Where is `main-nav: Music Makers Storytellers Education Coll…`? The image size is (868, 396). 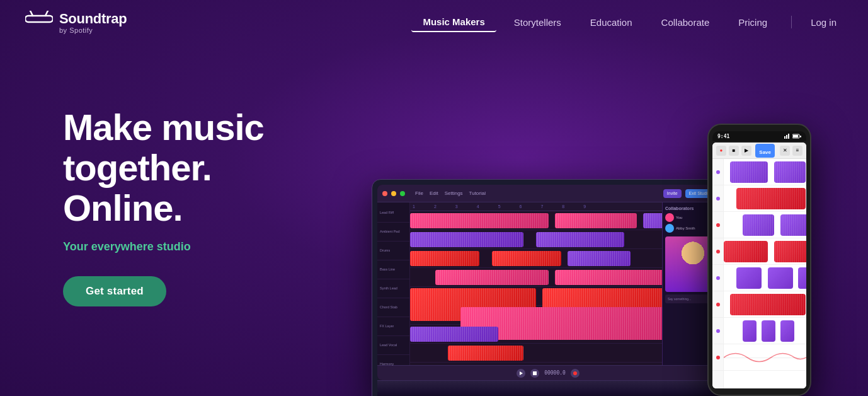
main-nav: Music Makers Storytellers Education Coll… is located at coordinates (627, 23).